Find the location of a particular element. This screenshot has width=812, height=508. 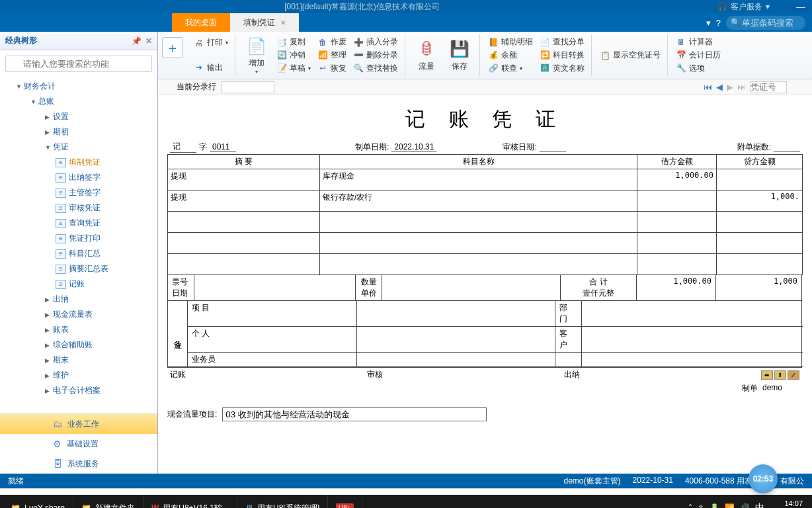

cust-label: 客 户 is located at coordinates (569, 340).